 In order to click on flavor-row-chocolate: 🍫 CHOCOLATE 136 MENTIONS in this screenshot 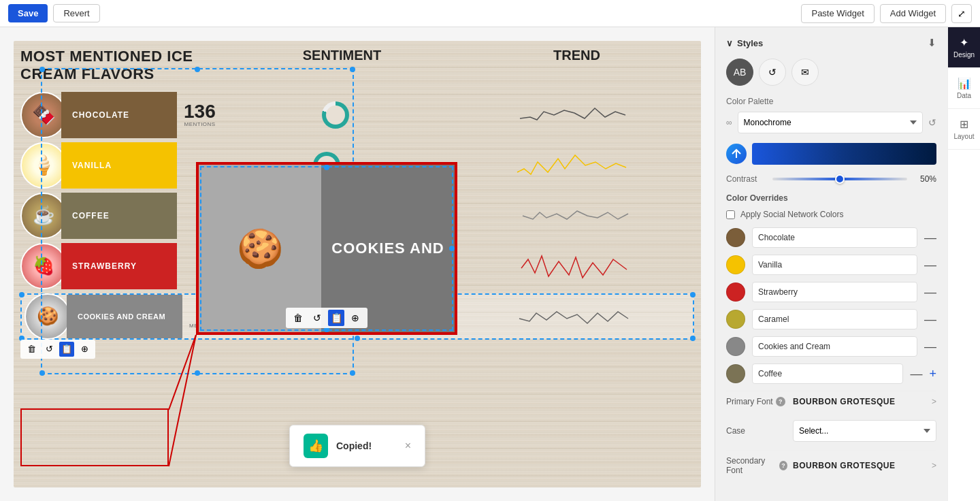, I will do `click(357, 115)`.